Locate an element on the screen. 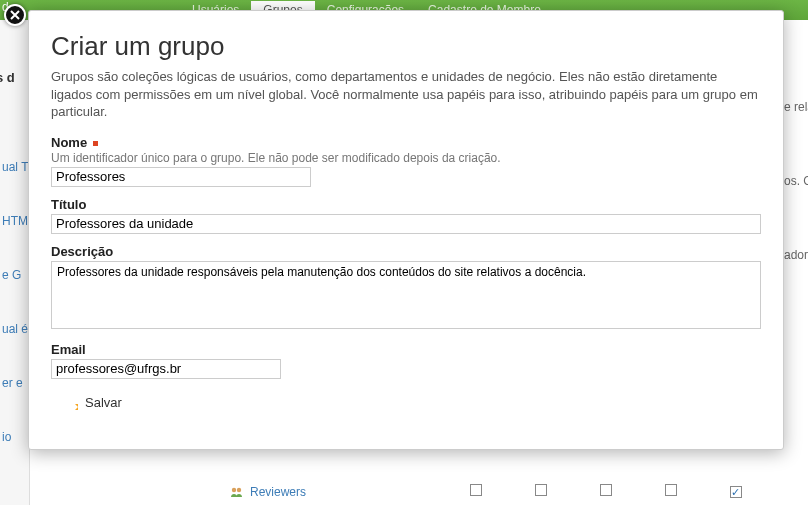 The image size is (808, 505). right-edge-fragments: e rela os. C adors is located at coordinates (796, 211).